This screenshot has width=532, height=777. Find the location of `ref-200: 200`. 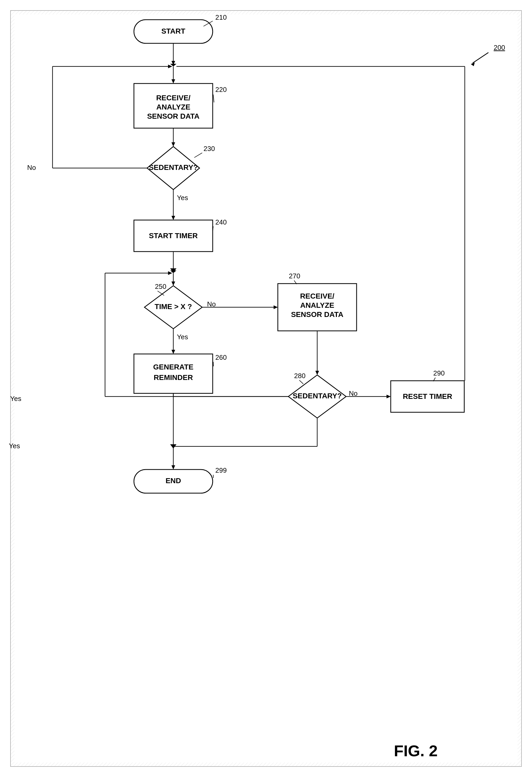

ref-200: 200 is located at coordinates (499, 47).